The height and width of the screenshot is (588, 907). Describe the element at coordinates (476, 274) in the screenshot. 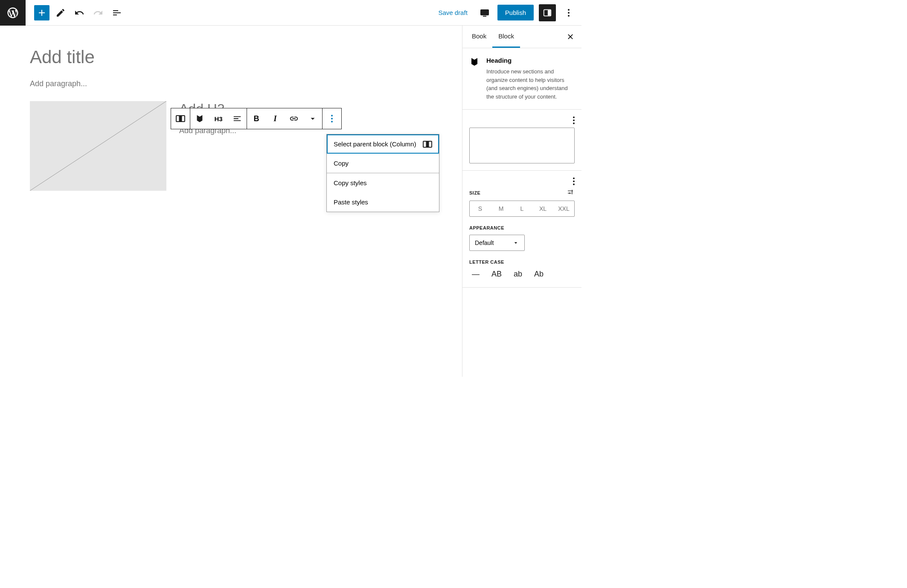

I see `case-none-button: —` at that location.